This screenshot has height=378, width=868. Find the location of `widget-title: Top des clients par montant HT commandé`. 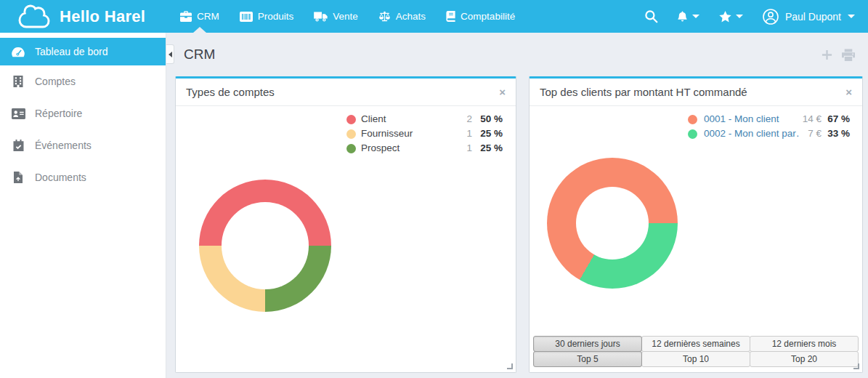

widget-title: Top des clients par montant HT commandé is located at coordinates (644, 92).